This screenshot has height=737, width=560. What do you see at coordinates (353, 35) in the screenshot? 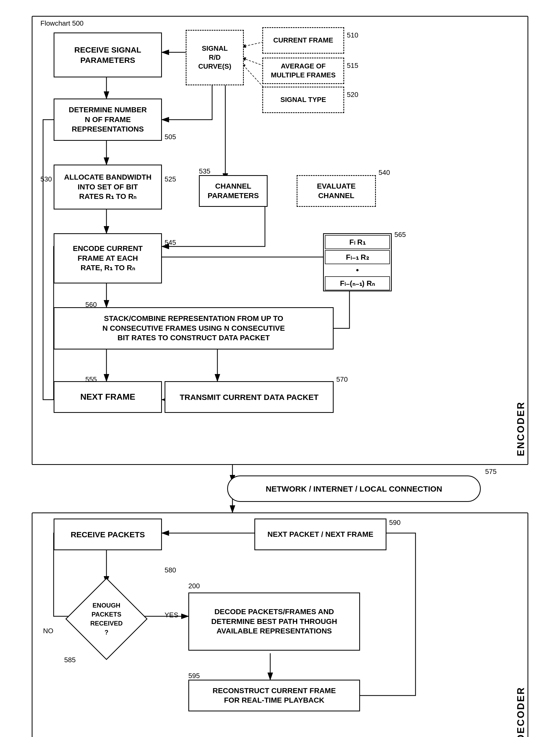
I see `label-510: 510` at bounding box center [353, 35].